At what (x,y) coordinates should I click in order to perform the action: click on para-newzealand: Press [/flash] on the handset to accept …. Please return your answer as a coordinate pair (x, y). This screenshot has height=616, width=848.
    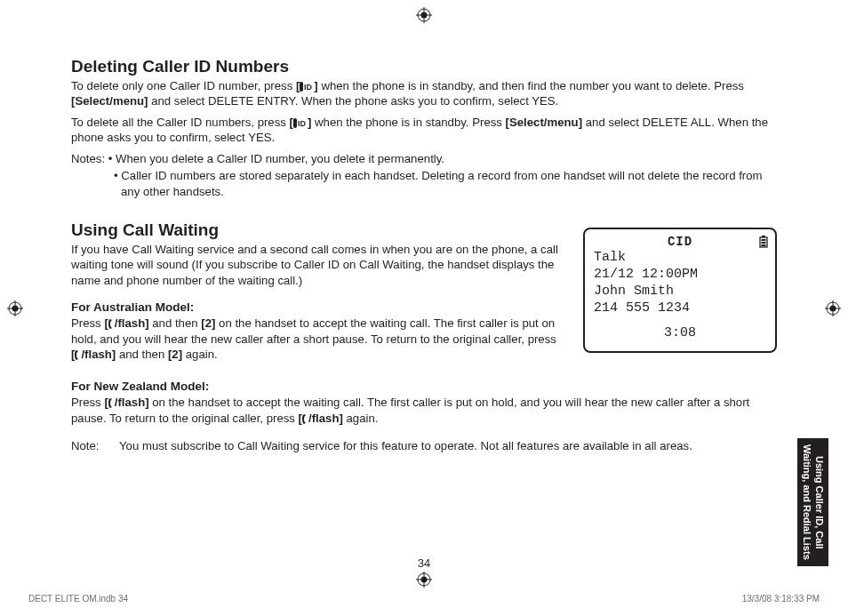
    Looking at the image, I should click on (424, 411).